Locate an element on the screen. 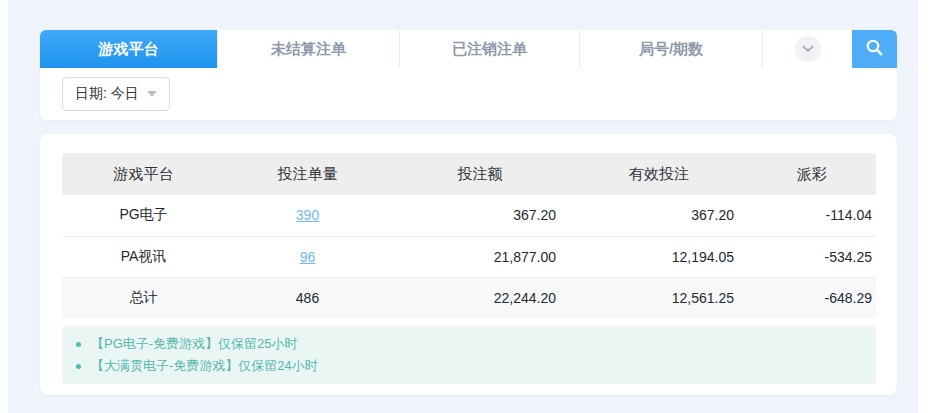 The image size is (947, 413). tab-unsettled-bets: 未结算注单 is located at coordinates (308, 49).